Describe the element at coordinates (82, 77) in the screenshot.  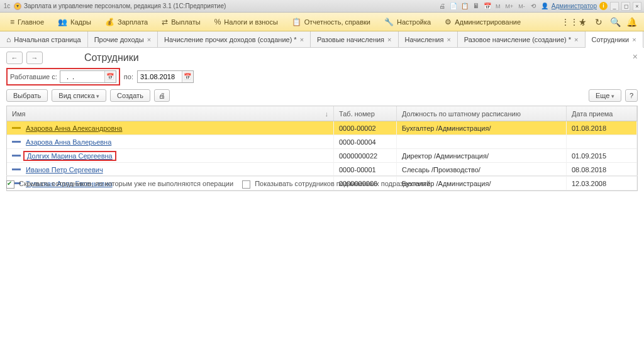
I see `worked-from-field` at that location.